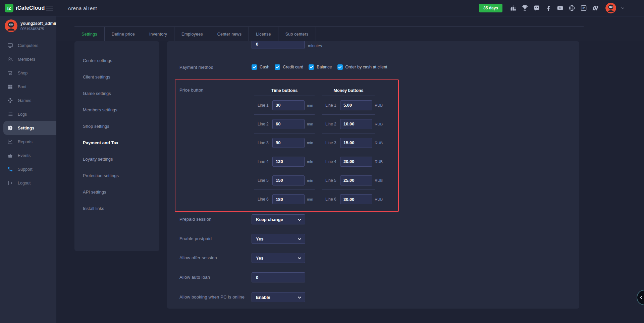 The image size is (644, 323). Describe the element at coordinates (356, 124) in the screenshot. I see `money-line2-input` at that location.